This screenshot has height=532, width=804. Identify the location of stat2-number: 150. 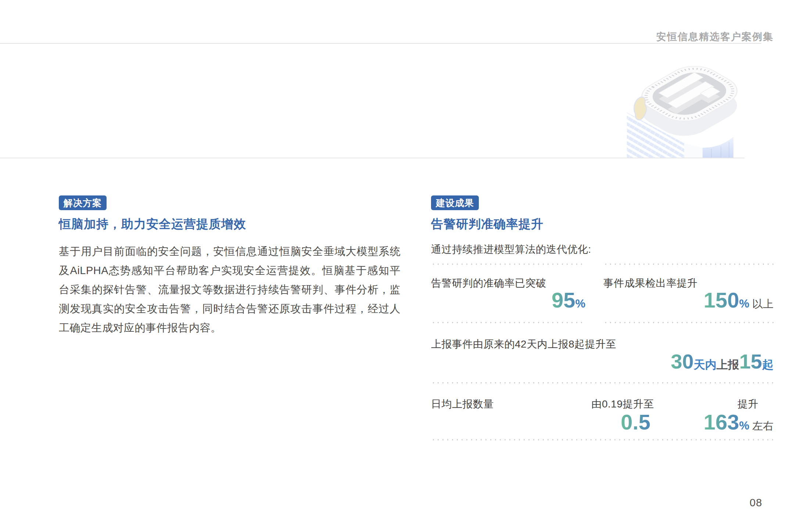
(722, 300).